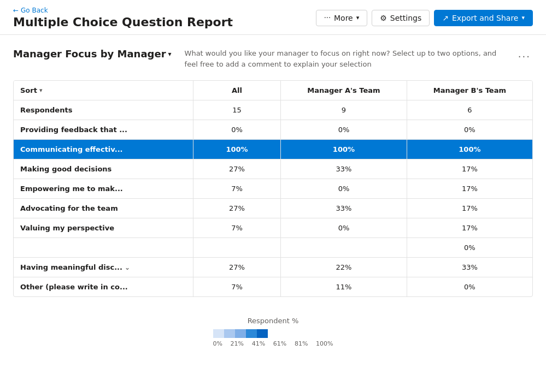  What do you see at coordinates (16, 10) in the screenshot?
I see `back-arrow-icon: ←` at bounding box center [16, 10].